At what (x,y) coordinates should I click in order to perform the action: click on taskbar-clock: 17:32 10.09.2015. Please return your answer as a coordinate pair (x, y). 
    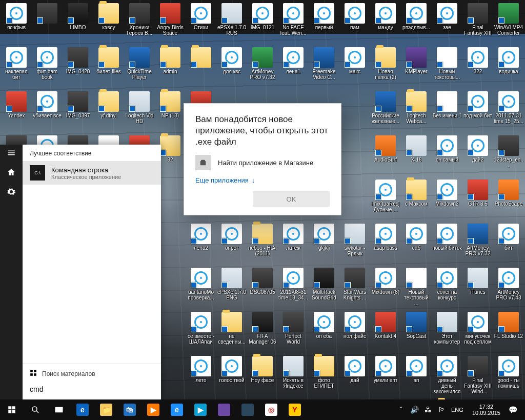
    Looking at the image, I should click on (486, 410).